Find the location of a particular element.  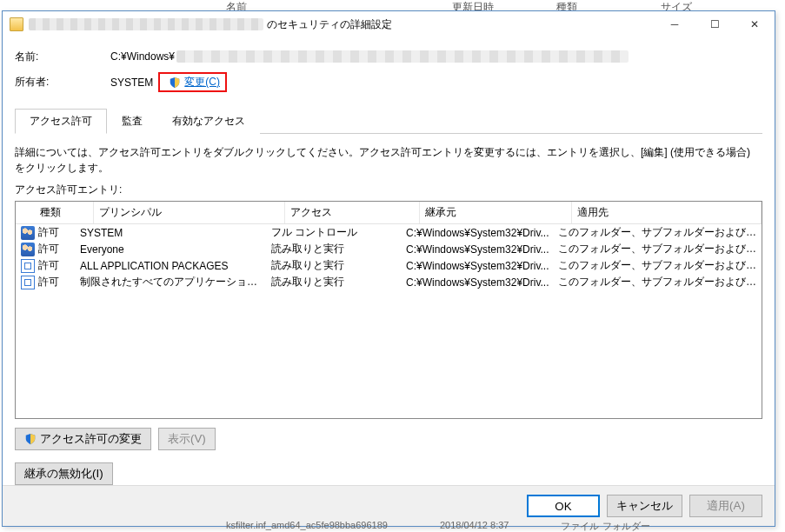

obscured-path is located at coordinates (146, 24).